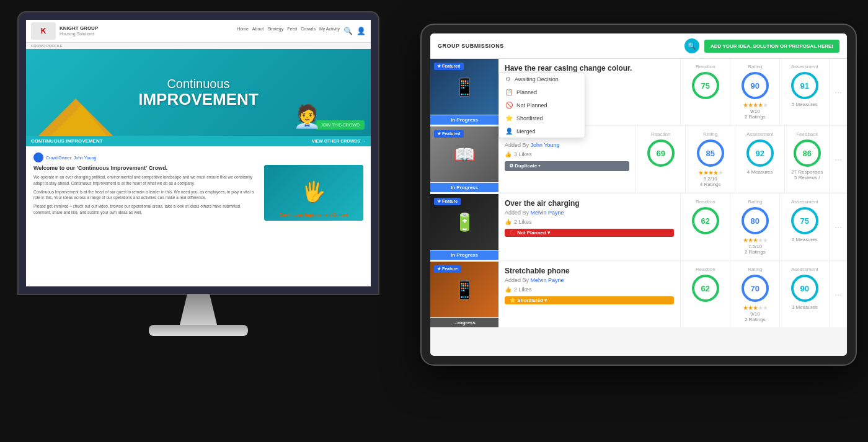  What do you see at coordinates (198, 141) in the screenshot?
I see `monitor-section-bar: CONTINUOUS IMPROVEMENT VIEW OTHER CROWDS…` at bounding box center [198, 141].